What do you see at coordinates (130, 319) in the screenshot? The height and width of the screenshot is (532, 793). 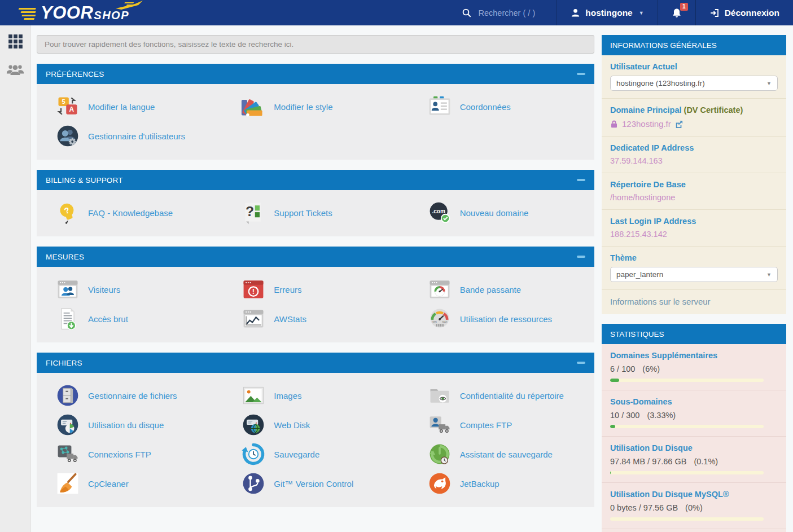 I see `app-item: Accès brut` at bounding box center [130, 319].